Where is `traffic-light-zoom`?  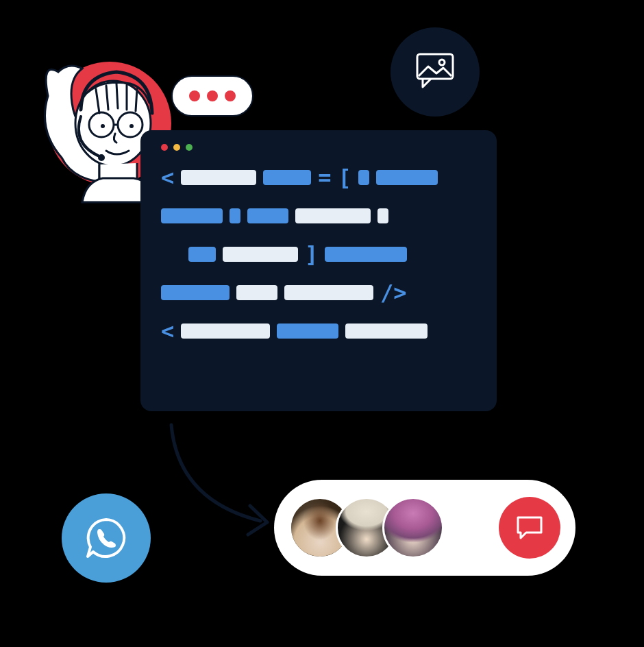 traffic-light-zoom is located at coordinates (189, 147).